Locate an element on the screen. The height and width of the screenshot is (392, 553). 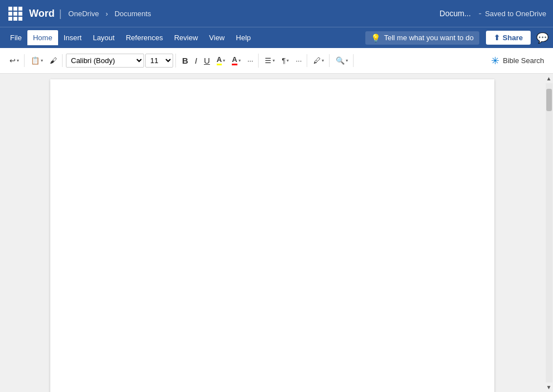
menu-view: View is located at coordinates (217, 38).